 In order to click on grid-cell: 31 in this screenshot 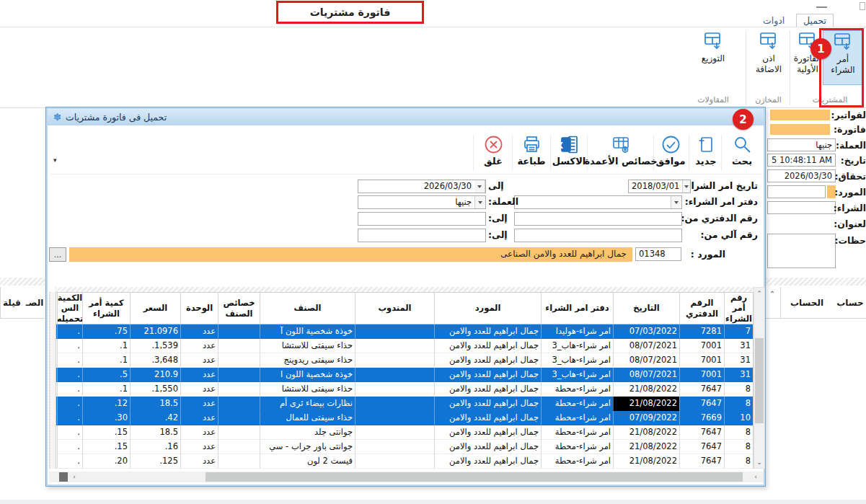, I will do `click(738, 361)`.